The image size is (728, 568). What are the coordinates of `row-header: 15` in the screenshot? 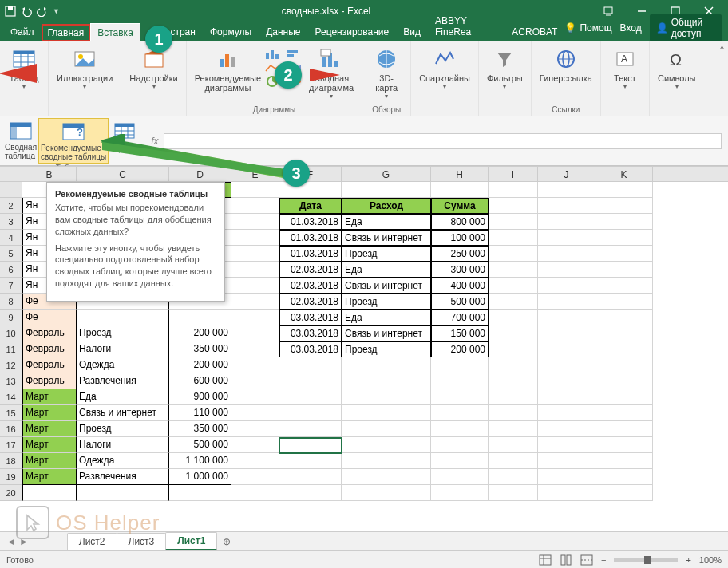 It's located at (11, 413).